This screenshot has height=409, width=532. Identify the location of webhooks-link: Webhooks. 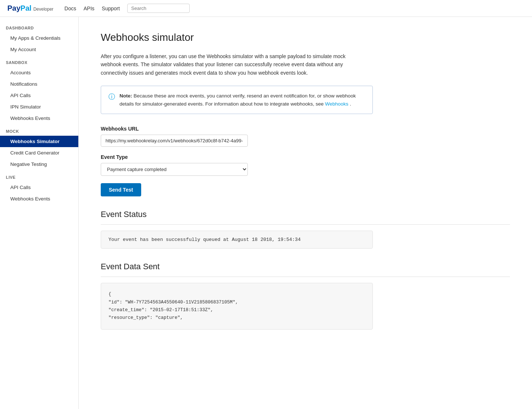
(337, 104).